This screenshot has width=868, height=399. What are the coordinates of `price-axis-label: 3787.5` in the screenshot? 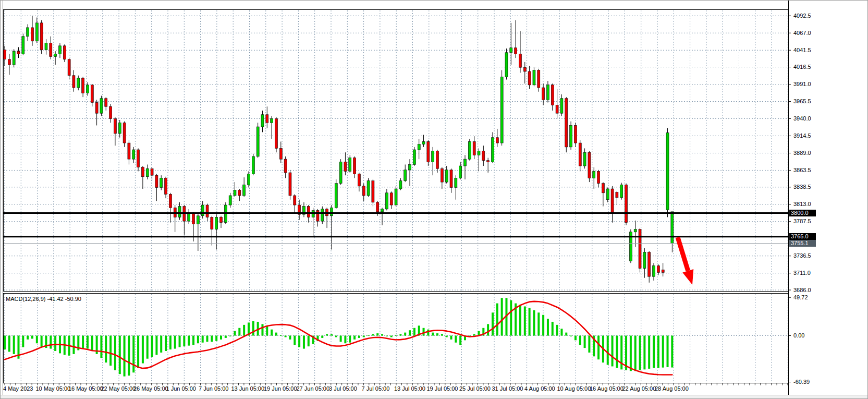 It's located at (802, 221).